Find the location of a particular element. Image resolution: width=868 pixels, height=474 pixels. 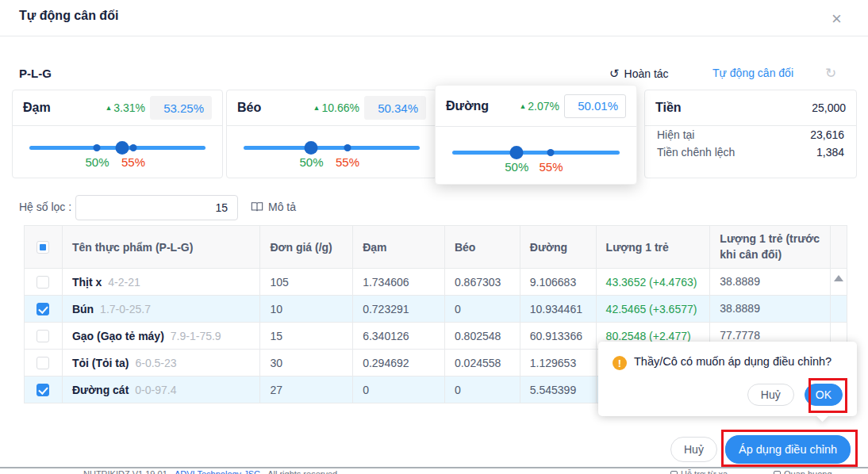

auto-balance-link: Tự động cân đối is located at coordinates (753, 73).